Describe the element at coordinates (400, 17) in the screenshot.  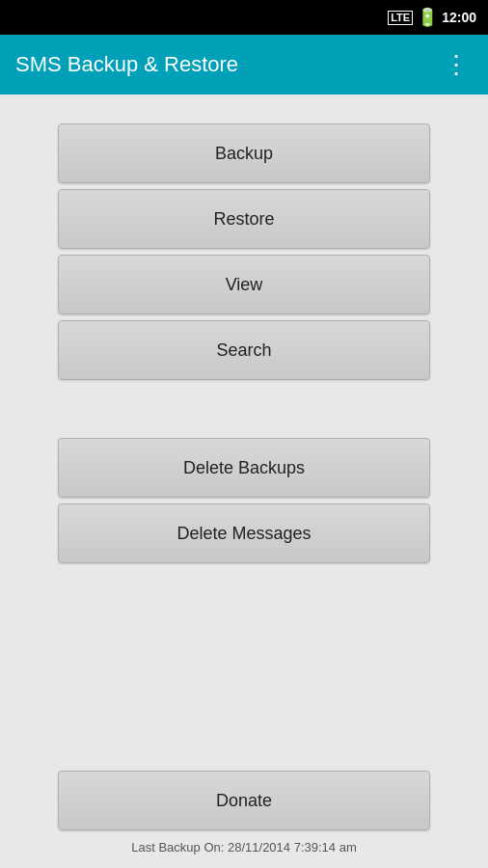
I see `lte-icon: LTE` at that location.